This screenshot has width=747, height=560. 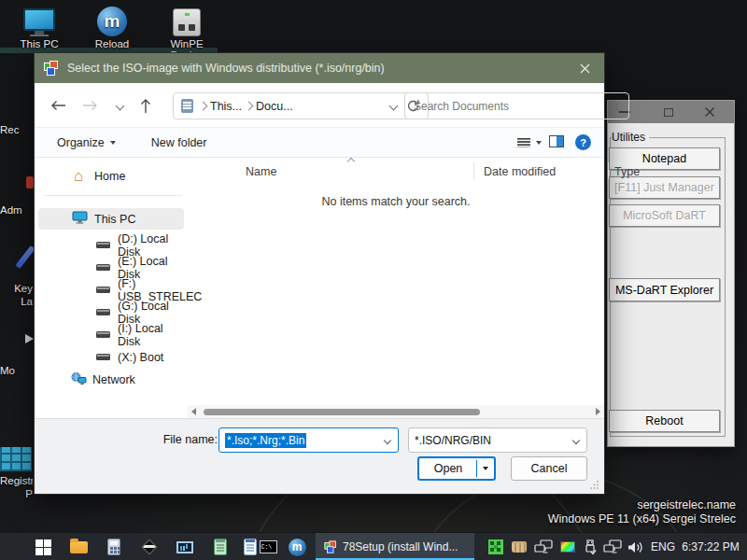 What do you see at coordinates (111, 267) in the screenshot?
I see `sidebar-item-drive-e: (E:) Local Disk` at bounding box center [111, 267].